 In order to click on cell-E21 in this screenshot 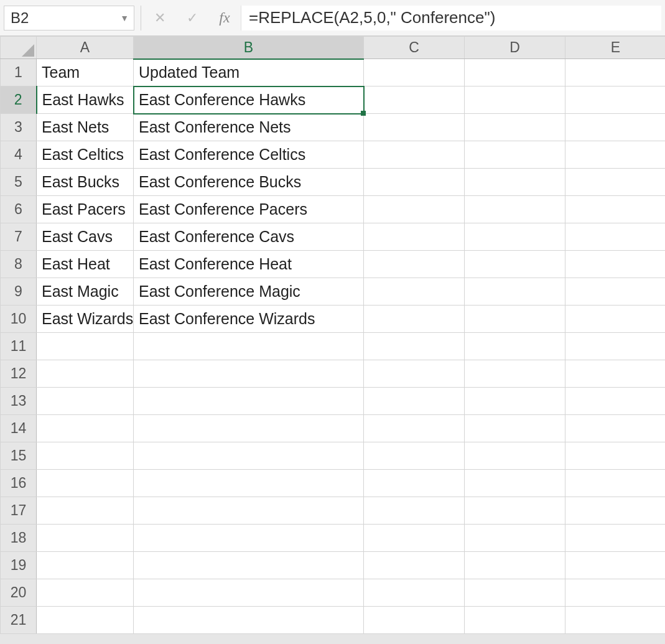, I will do `click(616, 620)`.